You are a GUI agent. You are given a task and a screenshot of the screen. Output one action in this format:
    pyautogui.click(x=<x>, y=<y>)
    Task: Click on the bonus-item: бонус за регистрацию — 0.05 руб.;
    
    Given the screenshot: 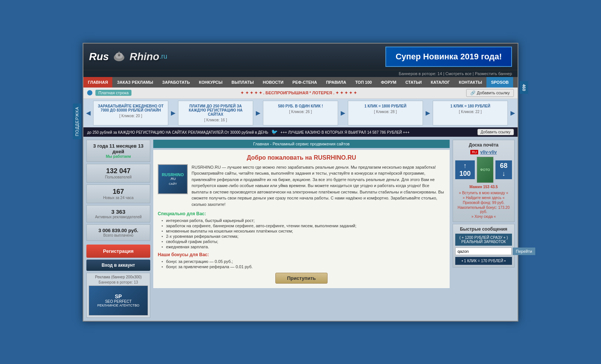 What is the action you would take?
    pyautogui.click(x=304, y=261)
    